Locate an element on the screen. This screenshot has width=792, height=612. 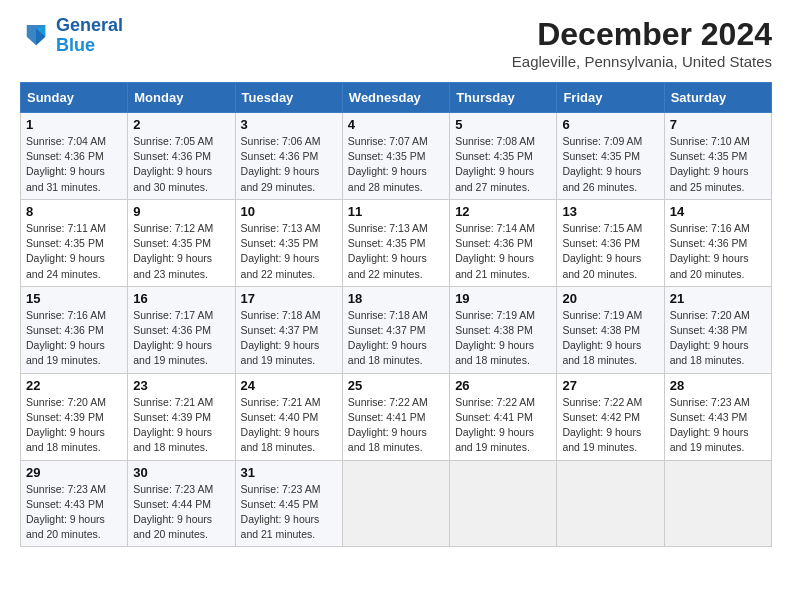
week-row-1: 1Sunrise: 7:04 AM Sunset: 4:36 PM Daylig… is located at coordinates (396, 156).